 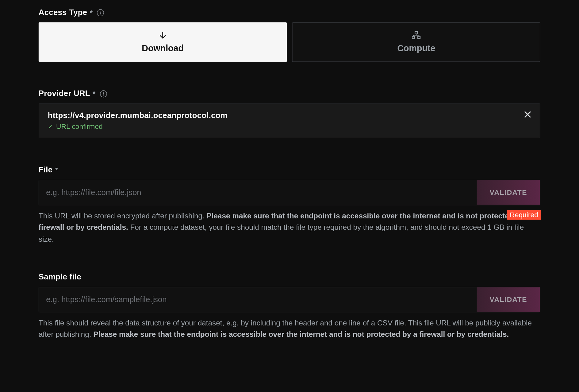 I want to click on provider-url-box: https://v4.provider.mumbai.oceanprotocol…, so click(x=290, y=121).